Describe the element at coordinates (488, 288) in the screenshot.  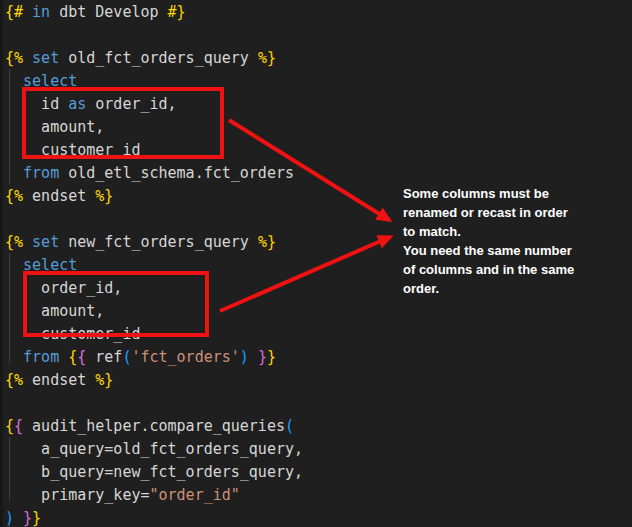
I see `note-line: order.` at that location.